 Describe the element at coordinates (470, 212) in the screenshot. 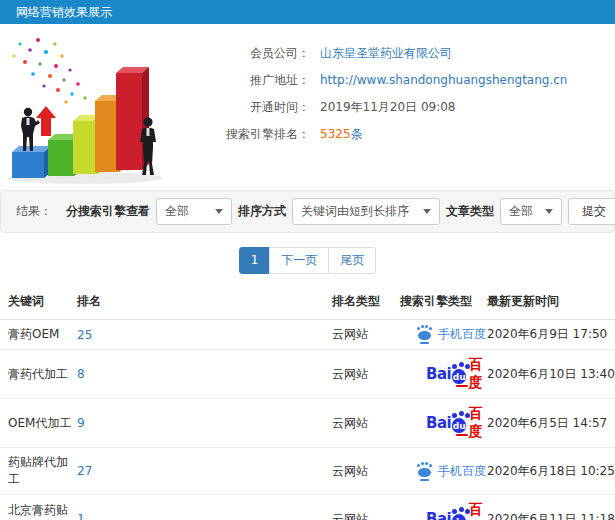

I see `article-type-label: 文章类型` at that location.